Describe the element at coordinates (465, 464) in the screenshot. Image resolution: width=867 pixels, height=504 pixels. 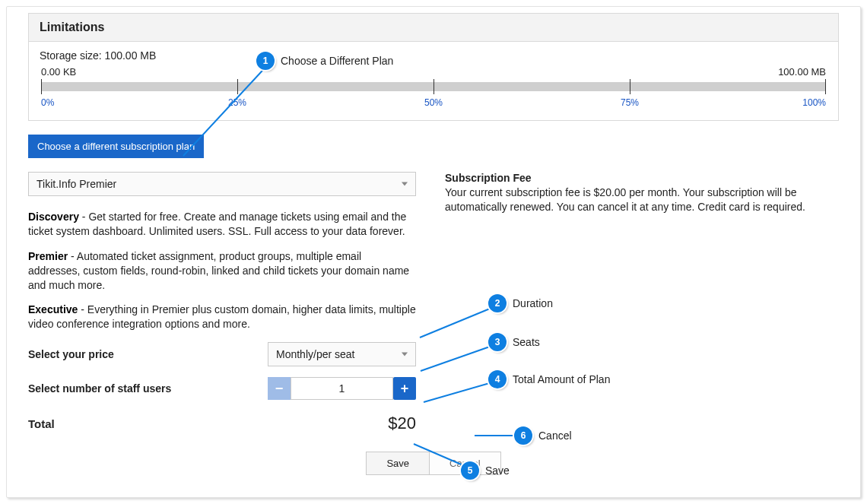
I see `cancel-button: Cancel` at that location.